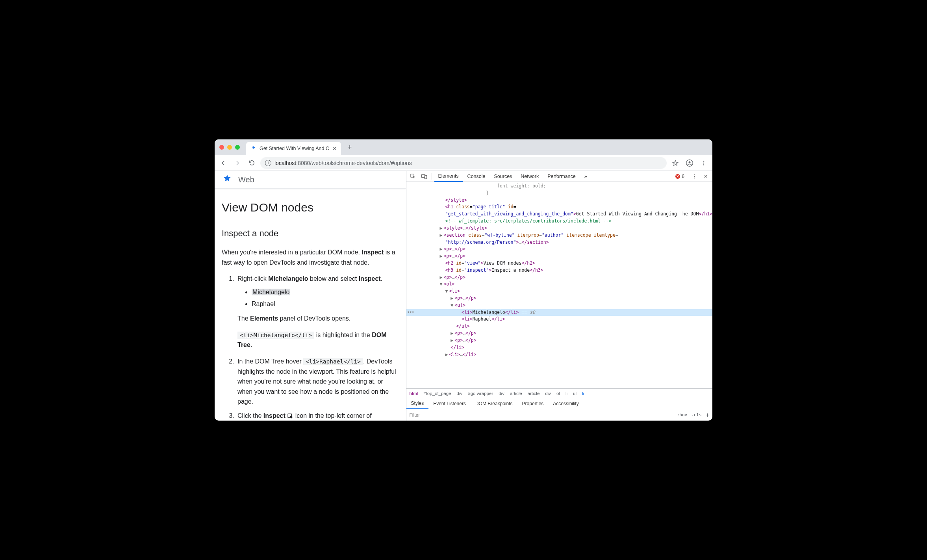 The image size is (927, 560). What do you see at coordinates (586, 176) in the screenshot?
I see `tabs-overflow: »` at bounding box center [586, 176].